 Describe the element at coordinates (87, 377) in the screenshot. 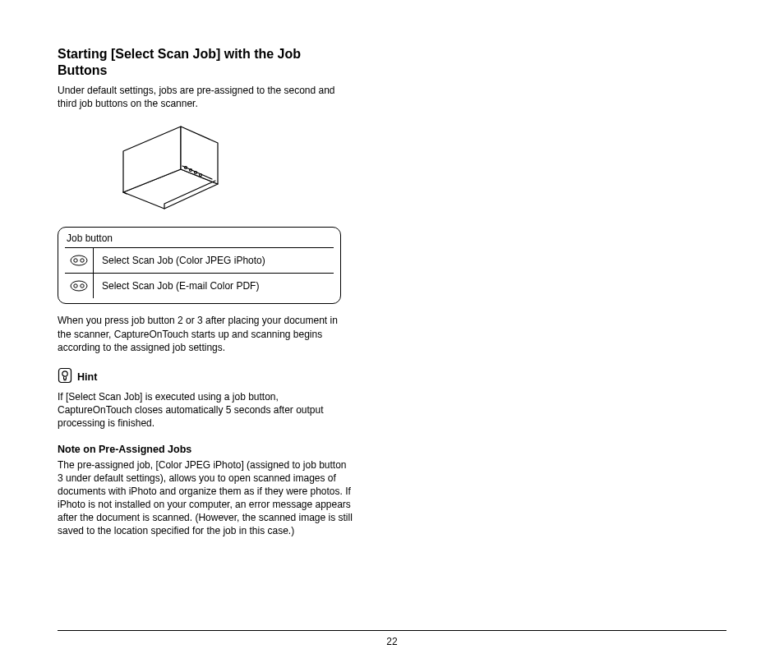

I see `hint-label: Hint` at that location.